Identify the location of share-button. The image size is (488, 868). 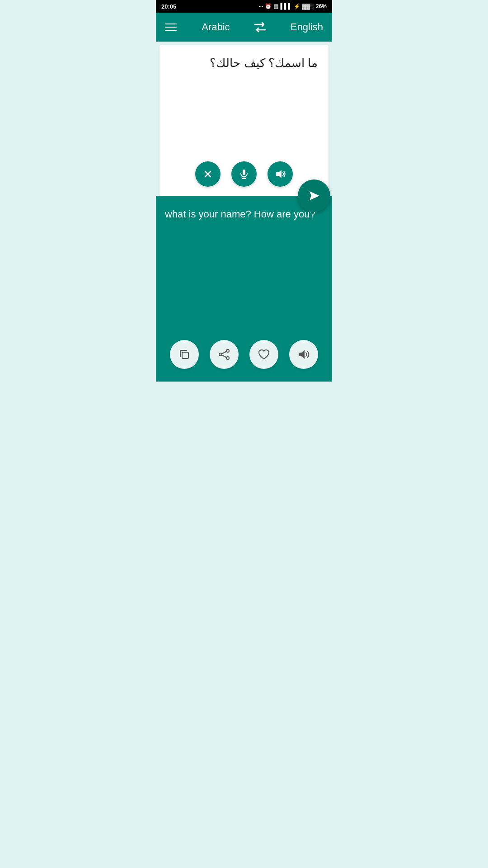
(224, 354).